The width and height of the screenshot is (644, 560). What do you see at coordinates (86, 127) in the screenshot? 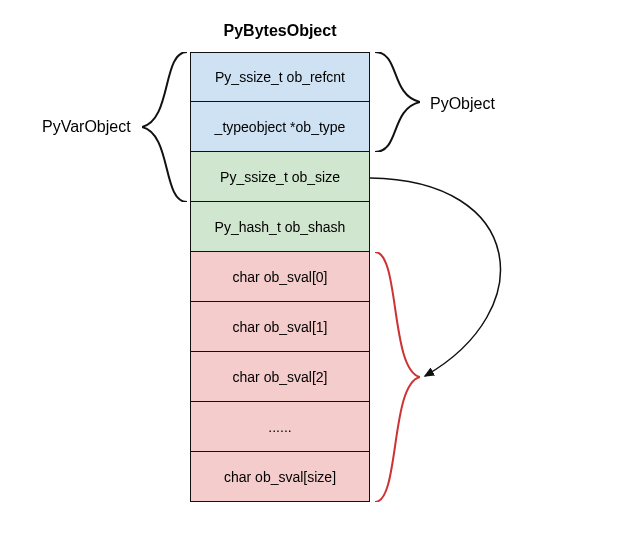
I see `pyvarobject-label: PyVarObject` at bounding box center [86, 127].